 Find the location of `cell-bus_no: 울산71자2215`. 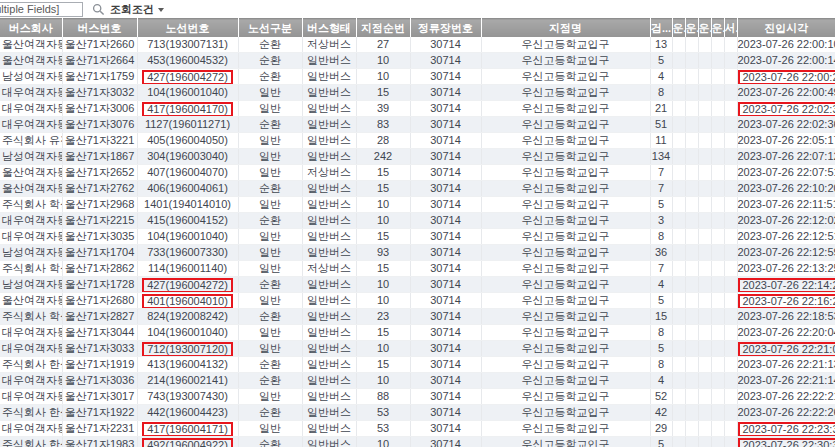

cell-bus_no: 울산71자2215 is located at coordinates (100, 221).